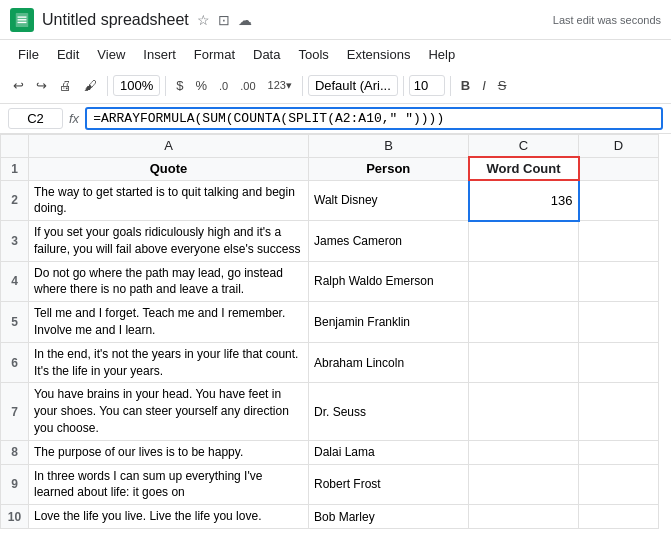 Image resolution: width=671 pixels, height=541 pixels. I want to click on edit-info: Last edit was seconds, so click(607, 20).